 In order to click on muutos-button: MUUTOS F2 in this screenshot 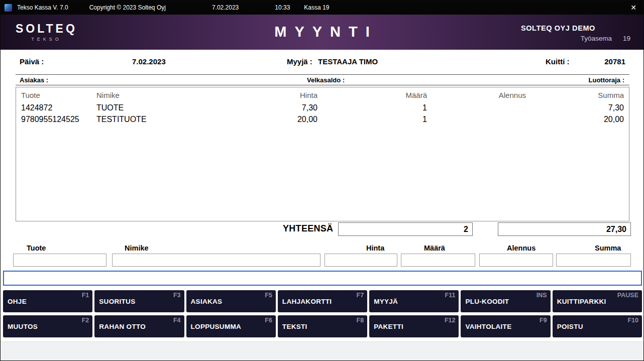, I will do `click(48, 326)`.